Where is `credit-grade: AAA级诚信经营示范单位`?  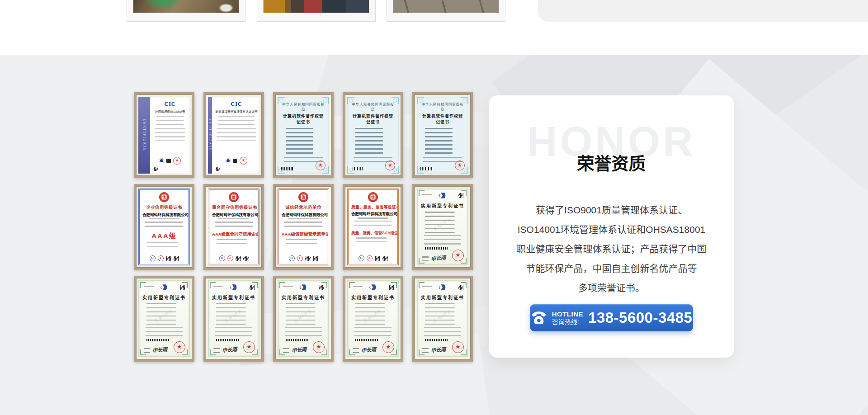
credit-grade: AAA级诚信经营示范单位 is located at coordinates (303, 234).